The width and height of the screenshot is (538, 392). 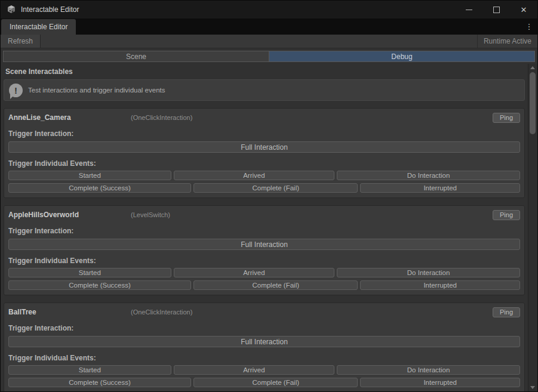 I want to click on tab-scene: Scene, so click(x=136, y=56).